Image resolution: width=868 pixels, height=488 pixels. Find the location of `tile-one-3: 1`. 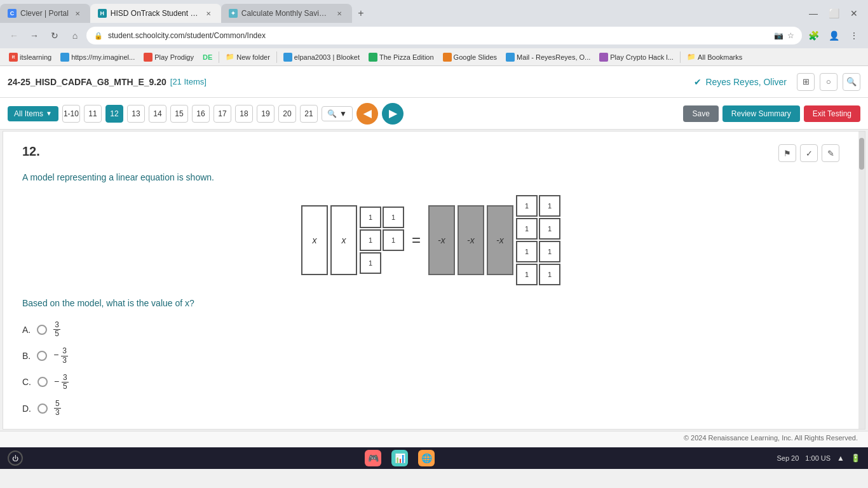

tile-one-3: 1 is located at coordinates (370, 240).